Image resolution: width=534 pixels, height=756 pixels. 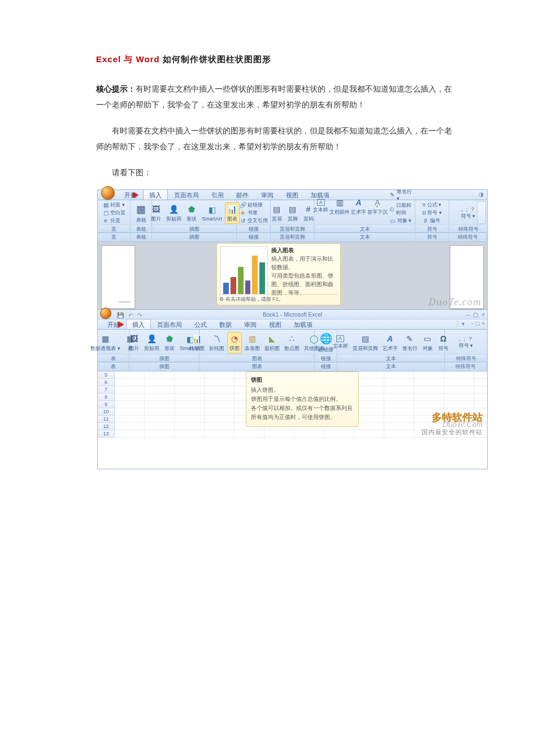 I want to click on area-chart-button: ◣面积图, so click(x=272, y=343).